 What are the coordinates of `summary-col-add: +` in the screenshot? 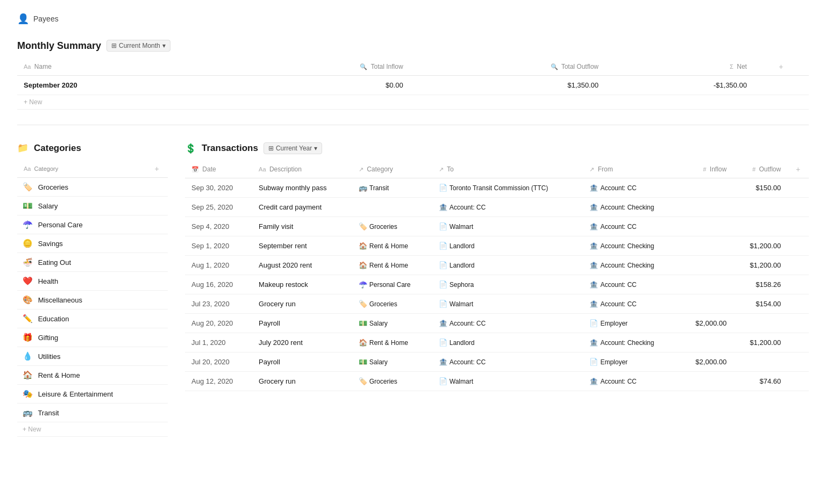 It's located at (781, 67).